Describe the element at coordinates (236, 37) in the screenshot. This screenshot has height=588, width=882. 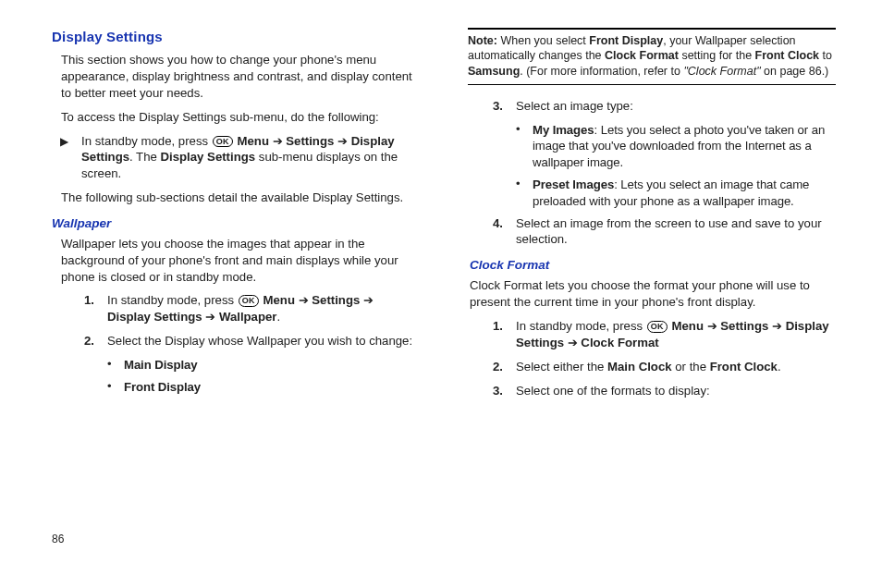
I see `section-heading: Display Settings` at that location.